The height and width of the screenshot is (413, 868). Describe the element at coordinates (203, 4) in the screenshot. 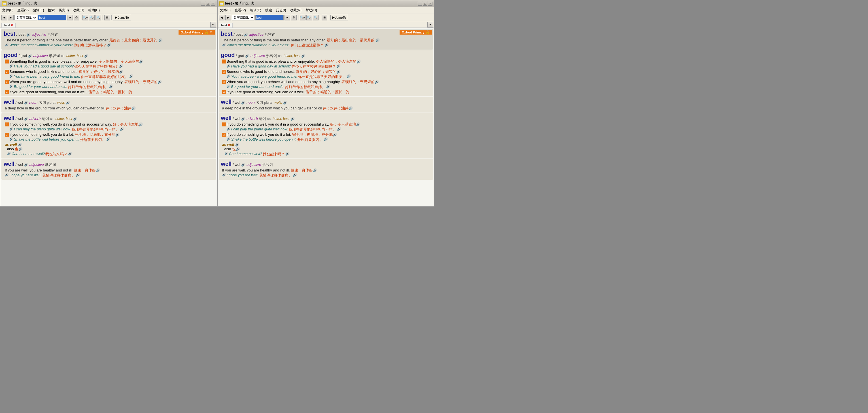

I see `minimize-btn-left: _` at that location.